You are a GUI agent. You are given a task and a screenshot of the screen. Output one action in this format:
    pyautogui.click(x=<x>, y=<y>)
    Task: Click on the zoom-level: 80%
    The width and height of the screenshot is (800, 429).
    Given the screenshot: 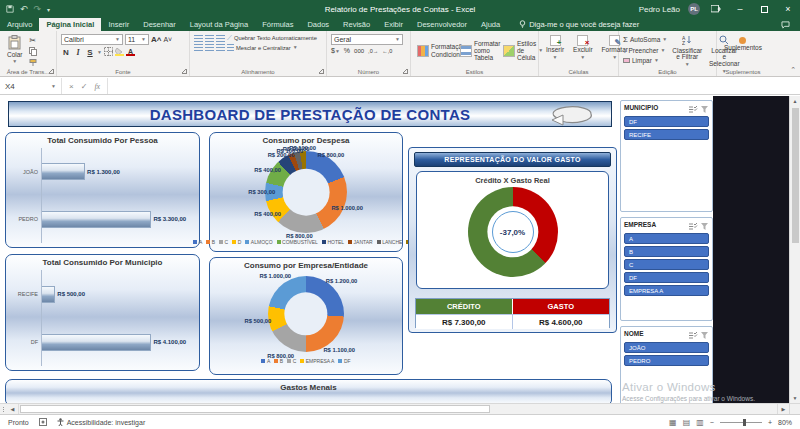 What is the action you would take?
    pyautogui.click(x=785, y=422)
    